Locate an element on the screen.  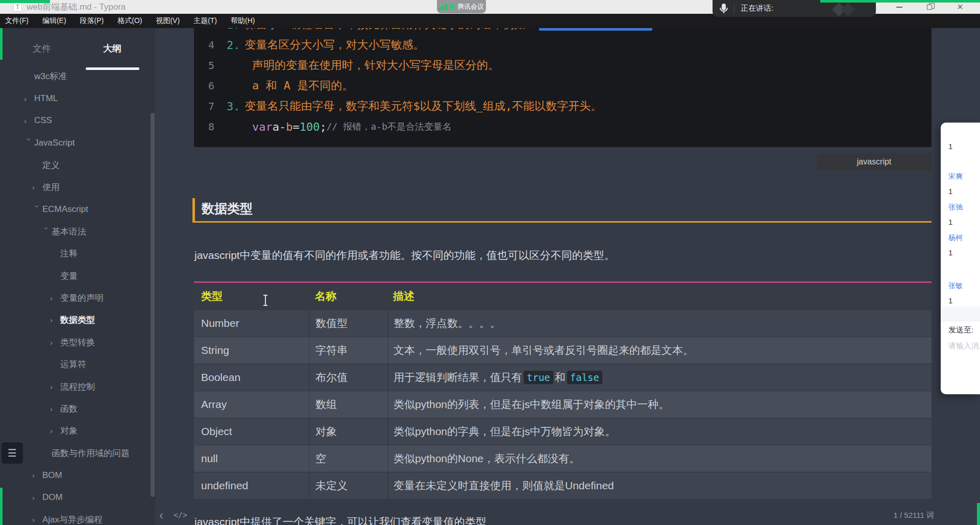
cell-name: 空 is located at coordinates (348, 459).